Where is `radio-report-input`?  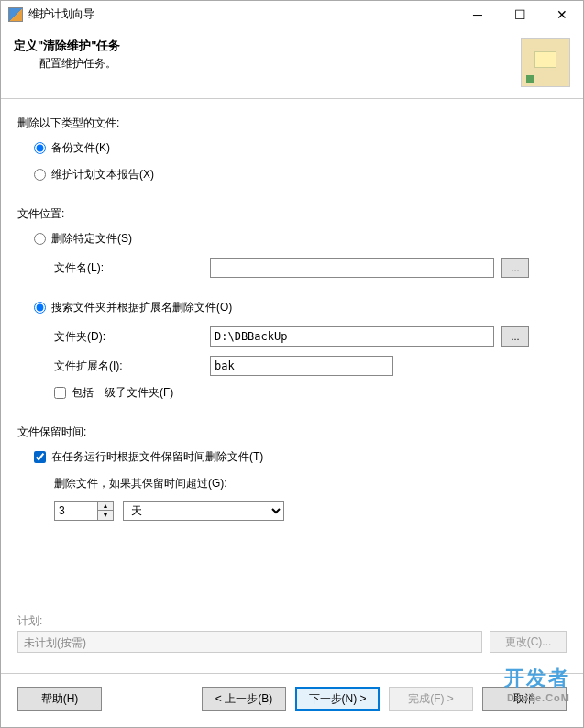
radio-report-input is located at coordinates (40, 174).